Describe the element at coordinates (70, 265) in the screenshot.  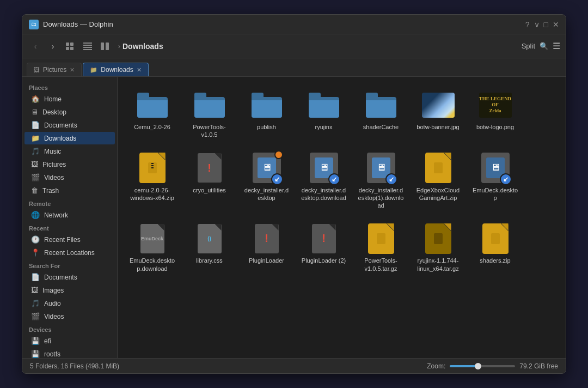
I see `section-search: Search For` at that location.